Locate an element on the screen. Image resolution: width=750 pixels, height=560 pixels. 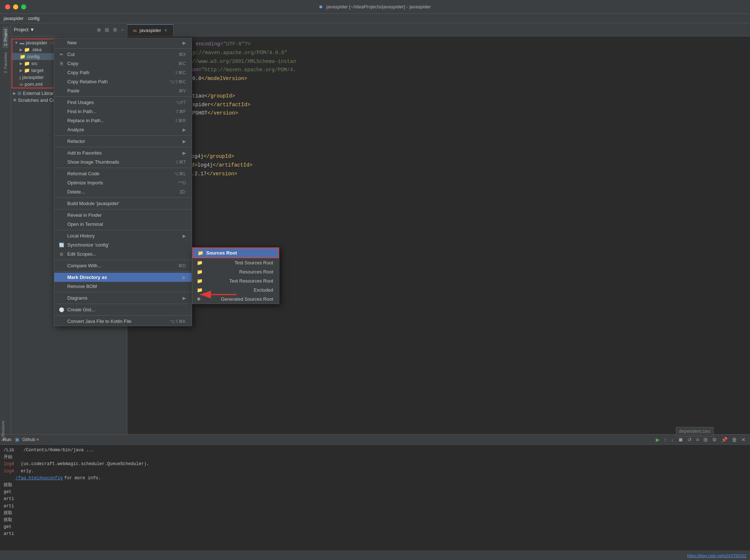
file-icon-j: j is located at coordinates (20, 77).